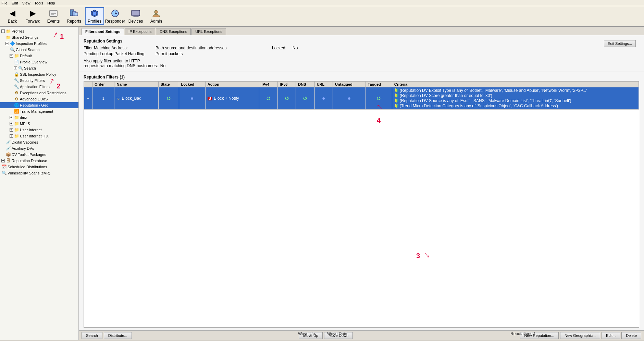 The width and height of the screenshot is (644, 341). What do you see at coordinates (3, 31) in the screenshot?
I see `expand-profiles: −` at bounding box center [3, 31].